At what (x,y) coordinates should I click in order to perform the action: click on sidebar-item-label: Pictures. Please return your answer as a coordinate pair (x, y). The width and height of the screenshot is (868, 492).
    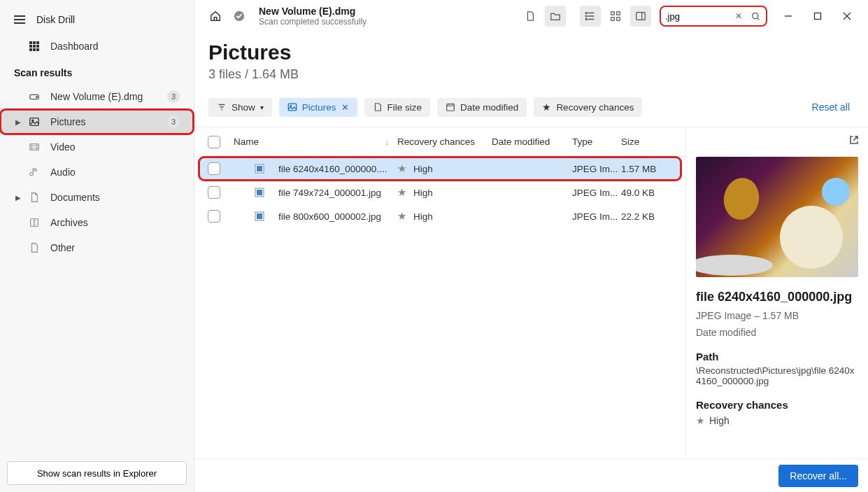
    Looking at the image, I should click on (69, 122).